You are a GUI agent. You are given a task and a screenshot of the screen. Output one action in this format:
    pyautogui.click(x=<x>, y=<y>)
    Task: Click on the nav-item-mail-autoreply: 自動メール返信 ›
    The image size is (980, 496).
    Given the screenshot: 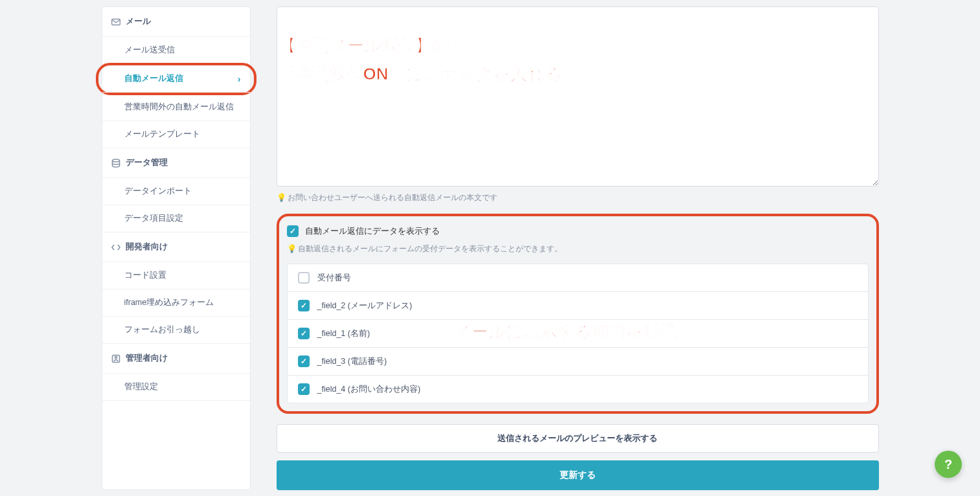 What is the action you would take?
    pyautogui.click(x=176, y=79)
    